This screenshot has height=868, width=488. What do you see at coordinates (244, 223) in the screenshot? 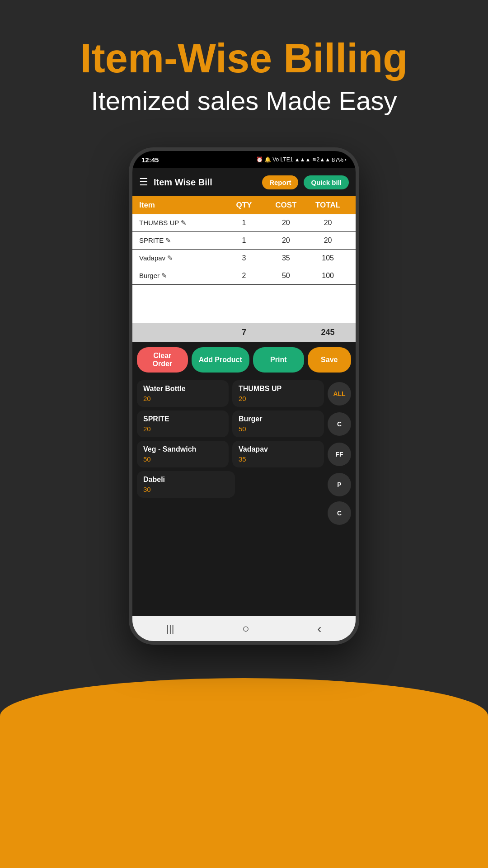
I see `table-row: THUMBS UP ✎ 1 20 20` at bounding box center [244, 223].